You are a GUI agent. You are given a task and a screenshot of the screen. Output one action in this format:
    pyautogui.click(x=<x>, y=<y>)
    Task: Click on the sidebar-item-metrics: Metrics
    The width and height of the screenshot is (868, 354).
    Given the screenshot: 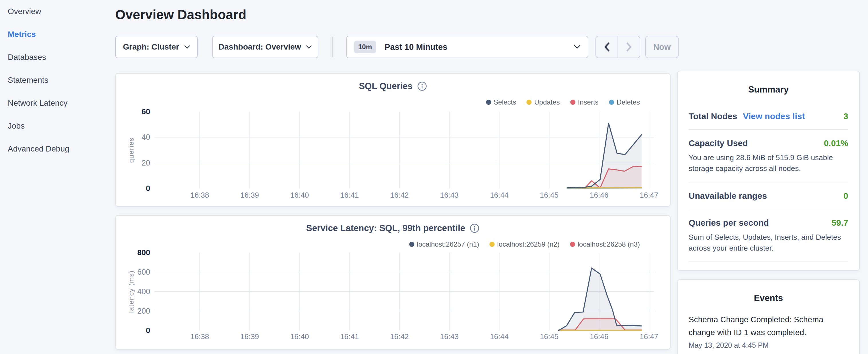 What is the action you would take?
    pyautogui.click(x=58, y=34)
    